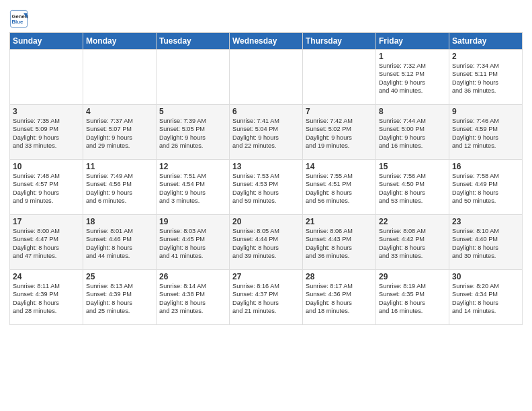 This screenshot has width=532, height=411. What do you see at coordinates (339, 244) in the screenshot?
I see `day-detail: Sunrise: 8:06 AM Sunset: 4:43 PM Dayligh…` at bounding box center [339, 244].